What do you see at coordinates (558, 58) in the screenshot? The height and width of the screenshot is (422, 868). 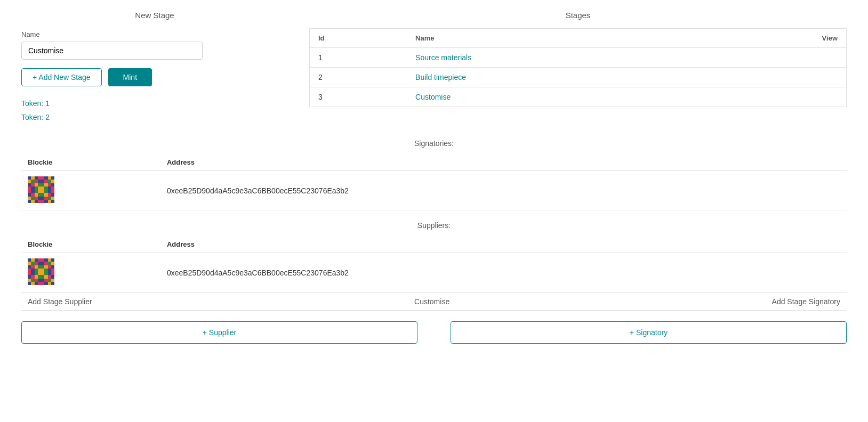 I see `row-name: Source materials` at bounding box center [558, 58].